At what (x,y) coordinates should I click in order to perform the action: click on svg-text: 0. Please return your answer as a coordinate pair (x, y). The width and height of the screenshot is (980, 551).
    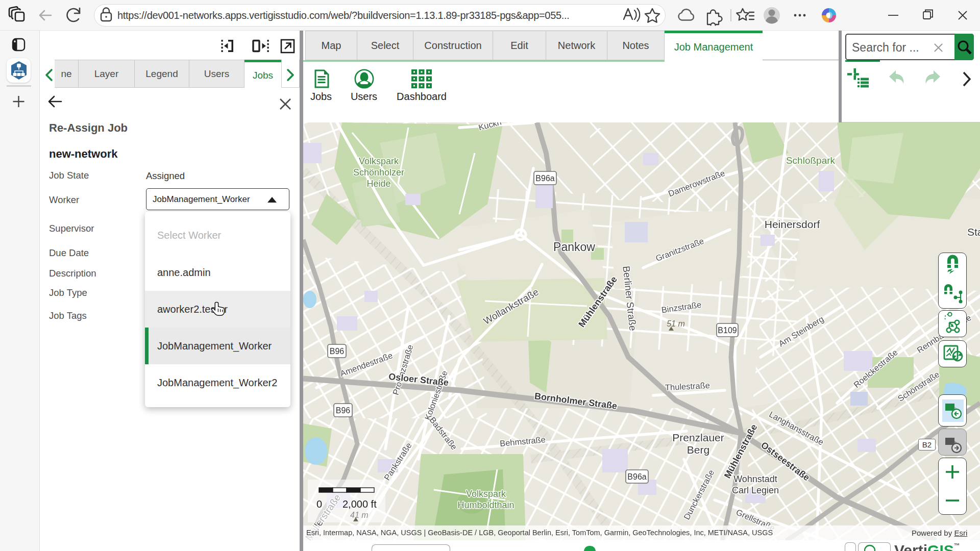
    Looking at the image, I should click on (320, 504).